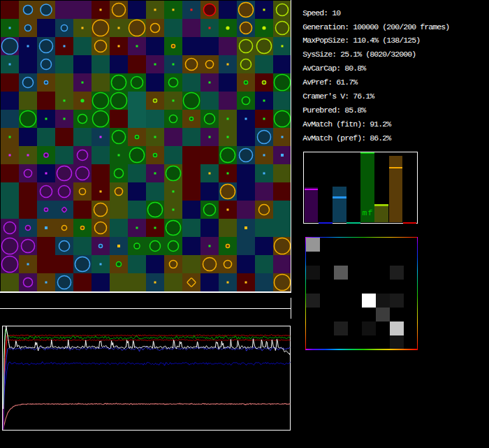 The image size is (489, 448). Describe the element at coordinates (376, 27) in the screenshot. I see `svg-text:Generation: 100000 (200/200 fr: Generation: 100000 (200/200 frames)` at that location.